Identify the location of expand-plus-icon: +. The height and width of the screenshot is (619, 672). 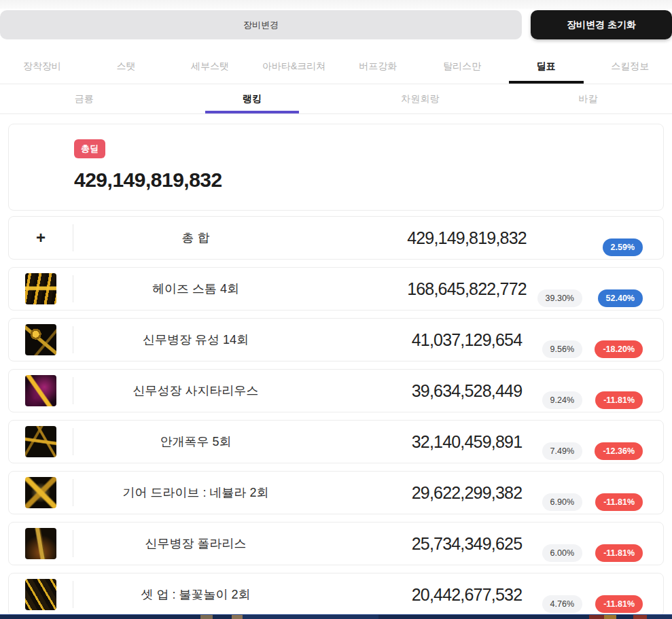
(41, 238).